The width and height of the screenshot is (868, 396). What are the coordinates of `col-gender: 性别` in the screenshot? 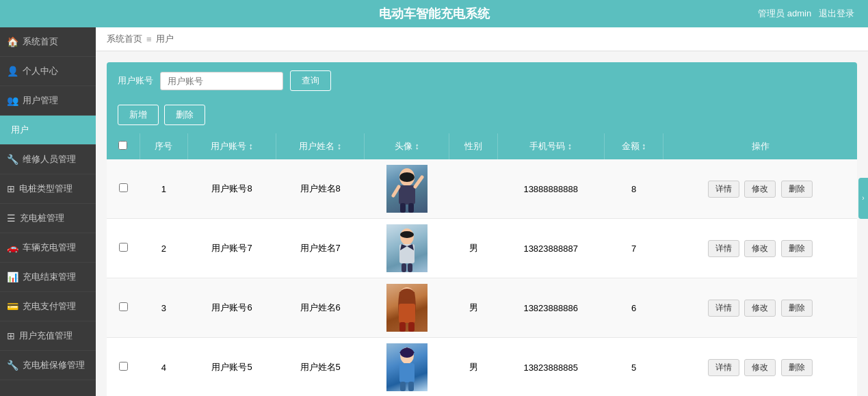 It's located at (473, 146).